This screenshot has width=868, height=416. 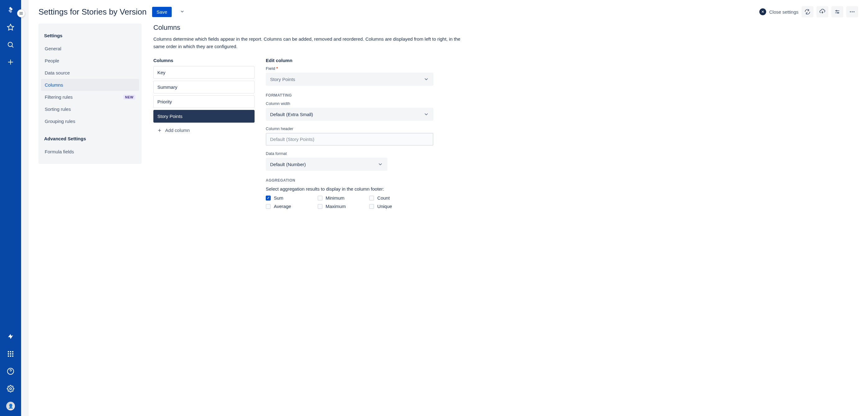 What do you see at coordinates (10, 406) in the screenshot?
I see `user-avatar: 👤` at bounding box center [10, 406].